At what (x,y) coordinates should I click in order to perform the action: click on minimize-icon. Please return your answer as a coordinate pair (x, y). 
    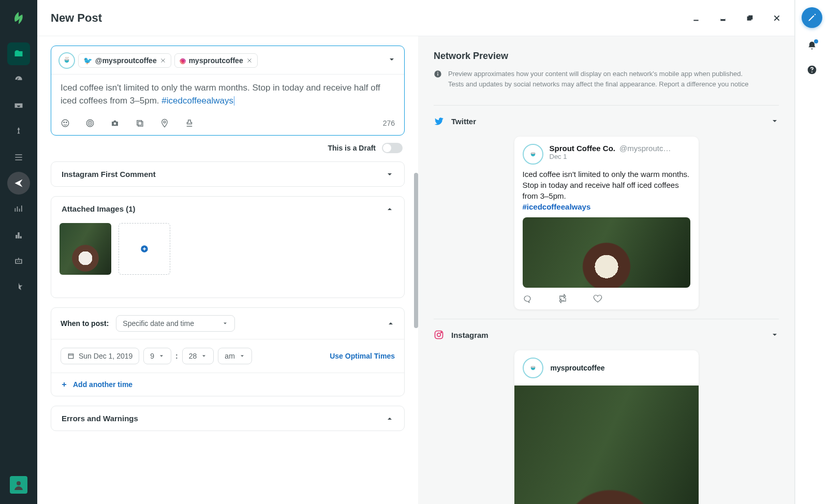
    Looking at the image, I should click on (696, 18).